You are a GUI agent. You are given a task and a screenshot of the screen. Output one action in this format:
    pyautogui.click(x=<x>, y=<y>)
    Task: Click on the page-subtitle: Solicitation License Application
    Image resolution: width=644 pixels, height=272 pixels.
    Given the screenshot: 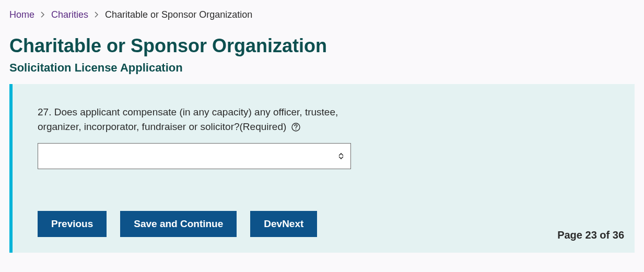 What is the action you would take?
    pyautogui.click(x=322, y=68)
    